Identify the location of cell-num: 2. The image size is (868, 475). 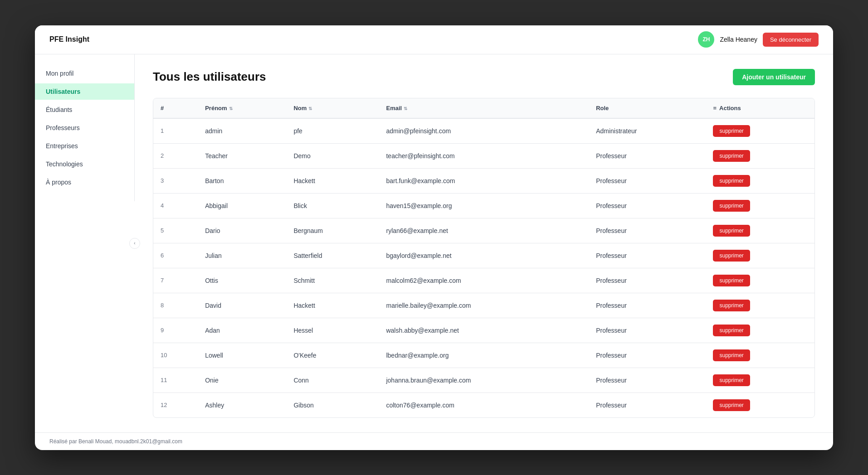
(176, 156).